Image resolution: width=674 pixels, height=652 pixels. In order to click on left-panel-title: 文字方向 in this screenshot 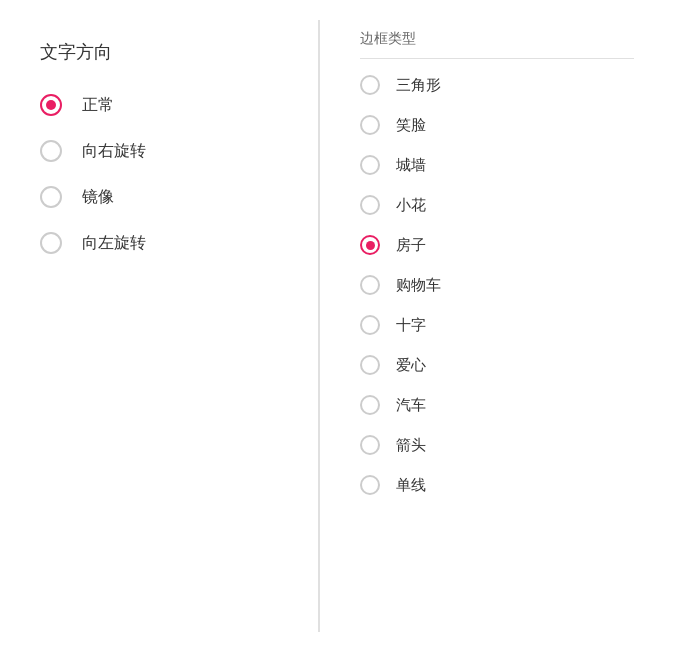, I will do `click(159, 52)`.